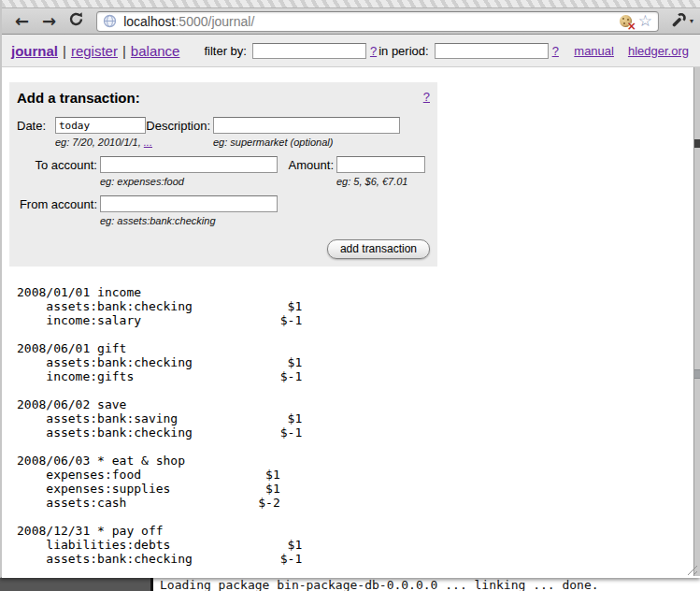  I want to click on hledger-org-link: hledger.org, so click(658, 50).